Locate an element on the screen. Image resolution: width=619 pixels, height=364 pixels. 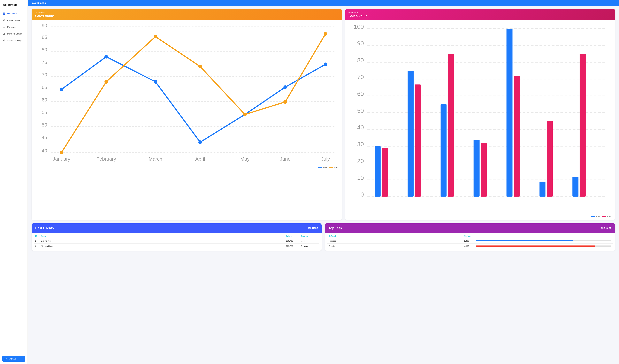
svg-text: 40 is located at coordinates (44, 151).